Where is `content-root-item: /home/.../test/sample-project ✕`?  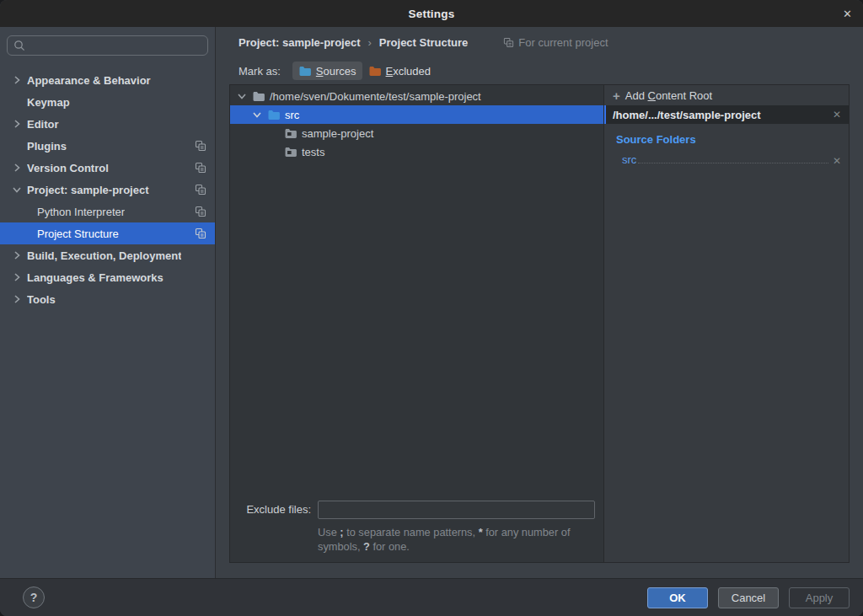
content-root-item: /home/.../test/sample-project ✕ is located at coordinates (726, 115).